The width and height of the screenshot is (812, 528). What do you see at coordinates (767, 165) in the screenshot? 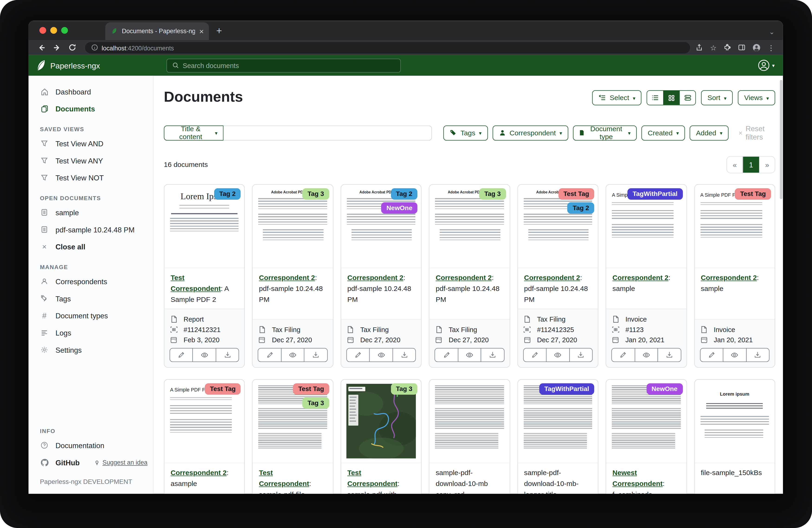
I see `page-next-button: »` at bounding box center [767, 165].